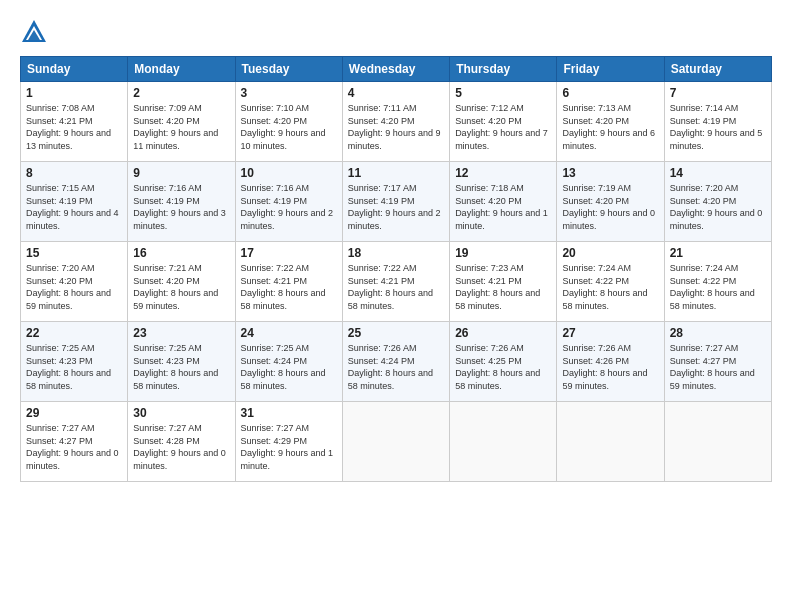 The width and height of the screenshot is (792, 612). Describe the element at coordinates (288, 207) in the screenshot. I see `day-info: Sunrise: 7:16 AMSunset: 4:19 PMDaylight:…` at that location.